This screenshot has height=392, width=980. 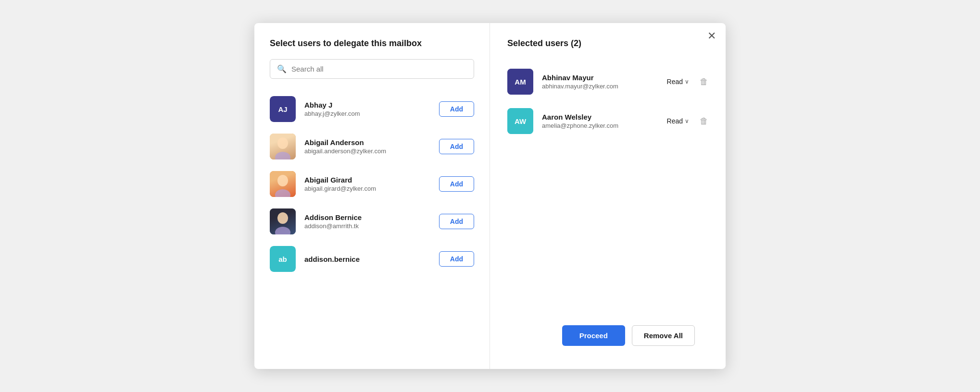 What do you see at coordinates (372, 184) in the screenshot?
I see `user-item: Abigail Girard abigail.girard@zylker.com…` at bounding box center [372, 184].